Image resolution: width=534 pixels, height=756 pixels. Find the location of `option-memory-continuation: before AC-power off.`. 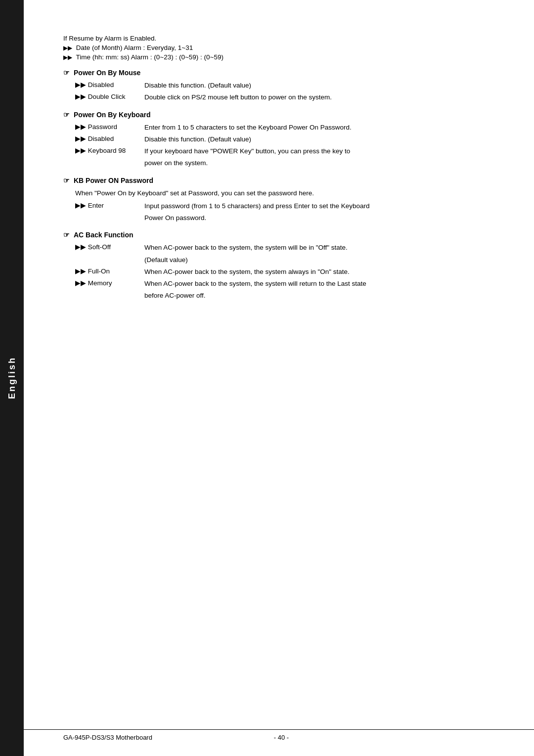

option-memory-continuation: before AC-power off. is located at coordinates (281, 296).